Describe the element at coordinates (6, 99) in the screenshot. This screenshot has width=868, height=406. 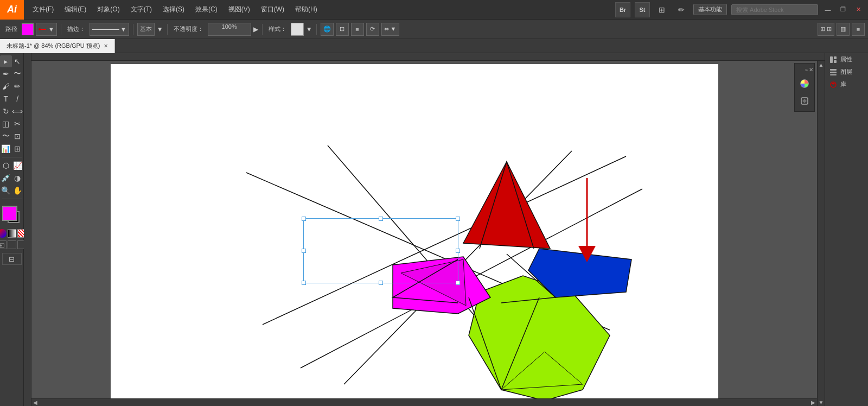
I see `text-tool: T` at that location.